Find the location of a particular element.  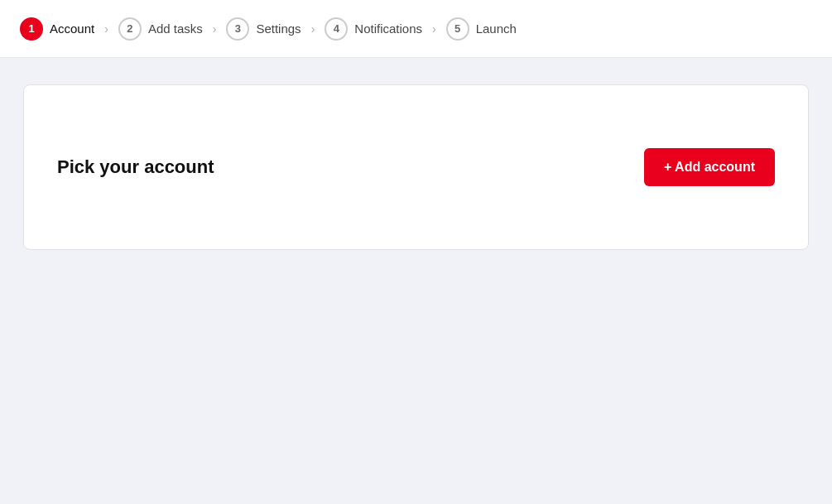

card-title: Pick your account is located at coordinates (136, 167).